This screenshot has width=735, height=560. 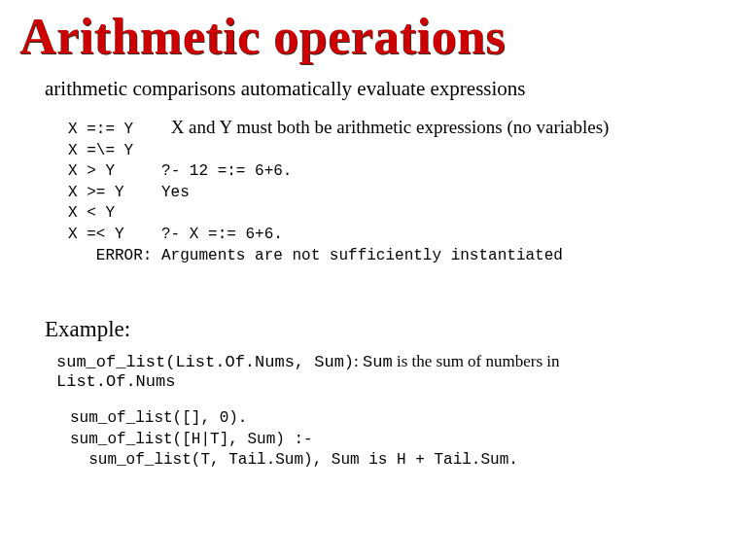 I want to click on code-line-4: X >= Y Yes, so click(x=368, y=193).